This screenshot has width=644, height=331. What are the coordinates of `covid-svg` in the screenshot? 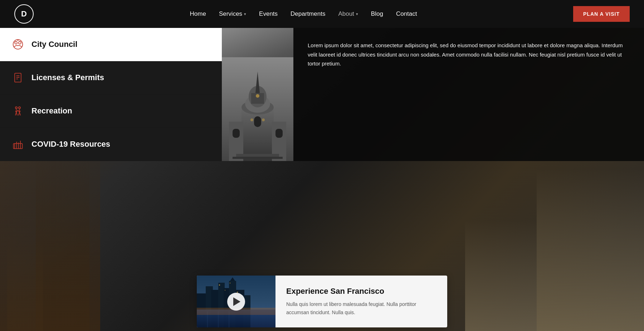 It's located at (18, 144).